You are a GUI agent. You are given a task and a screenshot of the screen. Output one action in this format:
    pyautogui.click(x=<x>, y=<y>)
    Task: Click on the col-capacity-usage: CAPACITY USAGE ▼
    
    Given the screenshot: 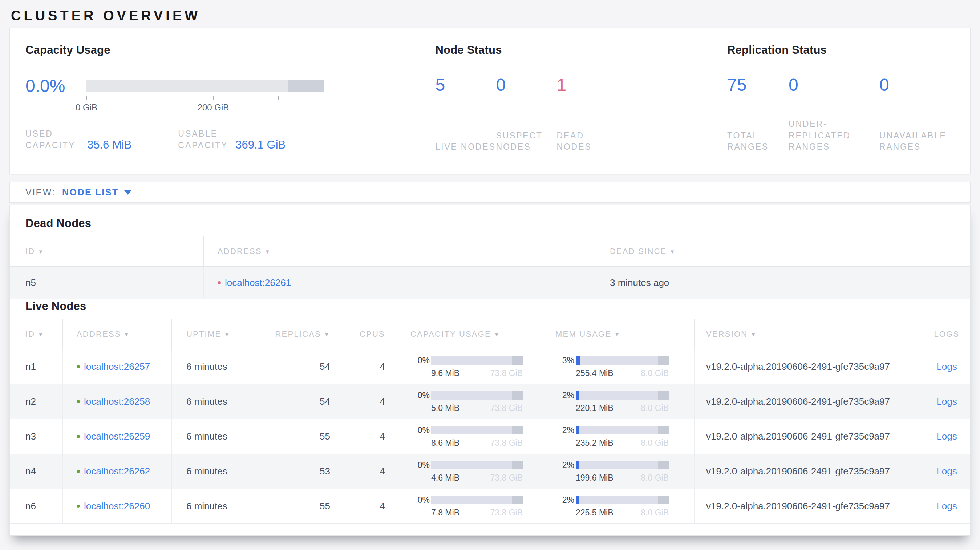 What is the action you would take?
    pyautogui.click(x=472, y=334)
    